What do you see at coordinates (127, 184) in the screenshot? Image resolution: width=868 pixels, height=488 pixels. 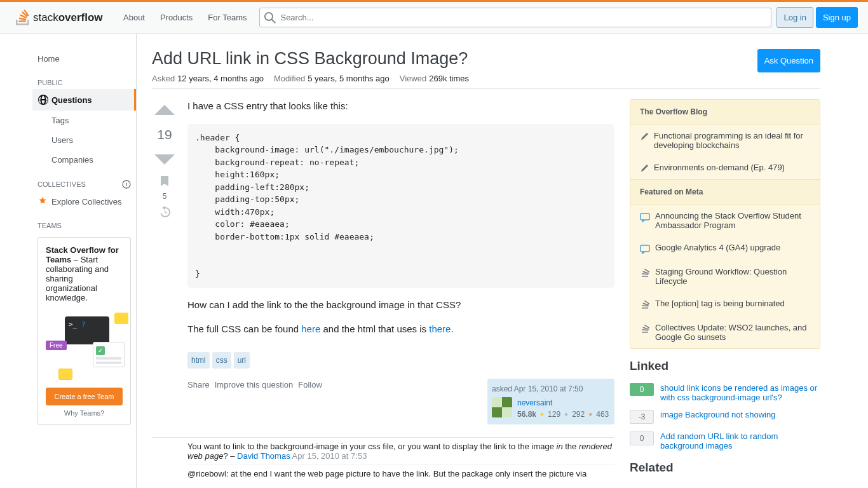 I see `svg-text: i` at bounding box center [127, 184].